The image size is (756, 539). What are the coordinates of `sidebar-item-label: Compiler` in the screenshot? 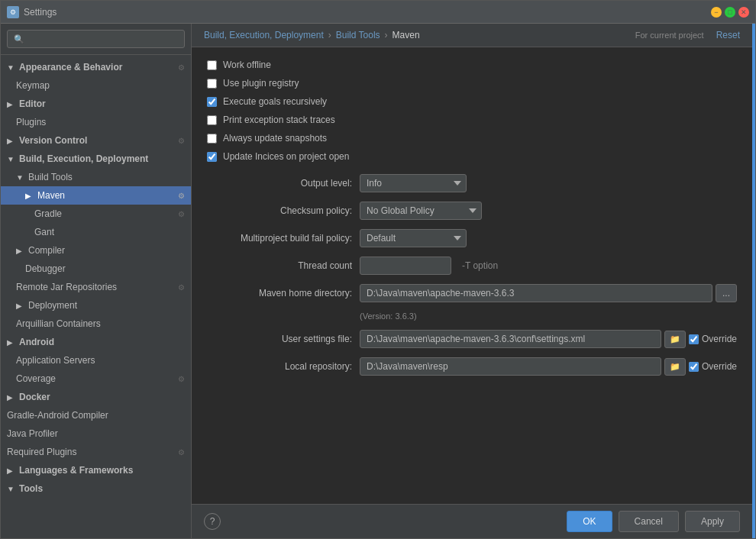 It's located at (47, 250).